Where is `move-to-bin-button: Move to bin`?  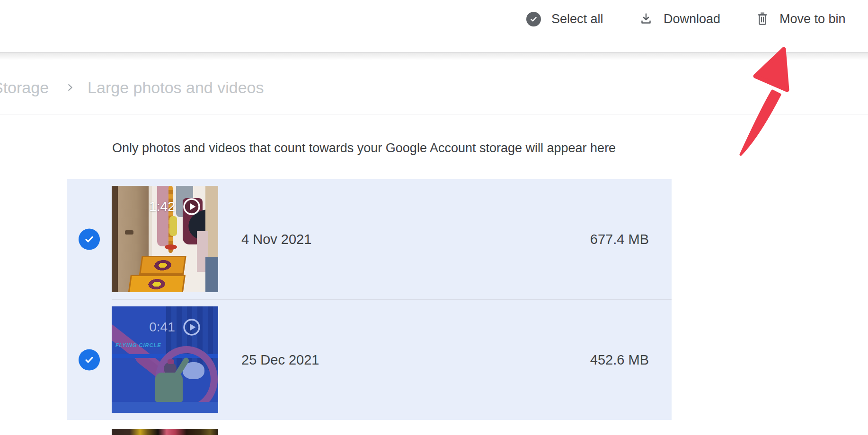
move-to-bin-button: Move to bin is located at coordinates (801, 19).